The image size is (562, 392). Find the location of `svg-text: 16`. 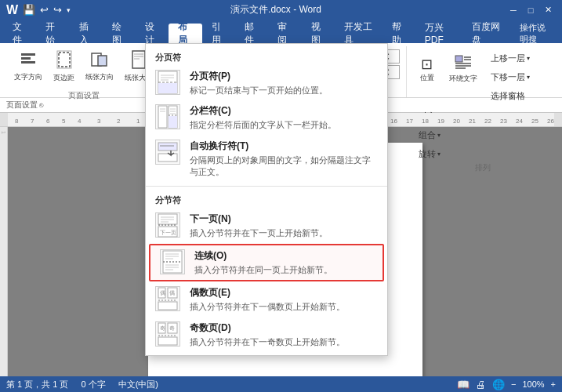

svg-text: 16 is located at coordinates (393, 121).